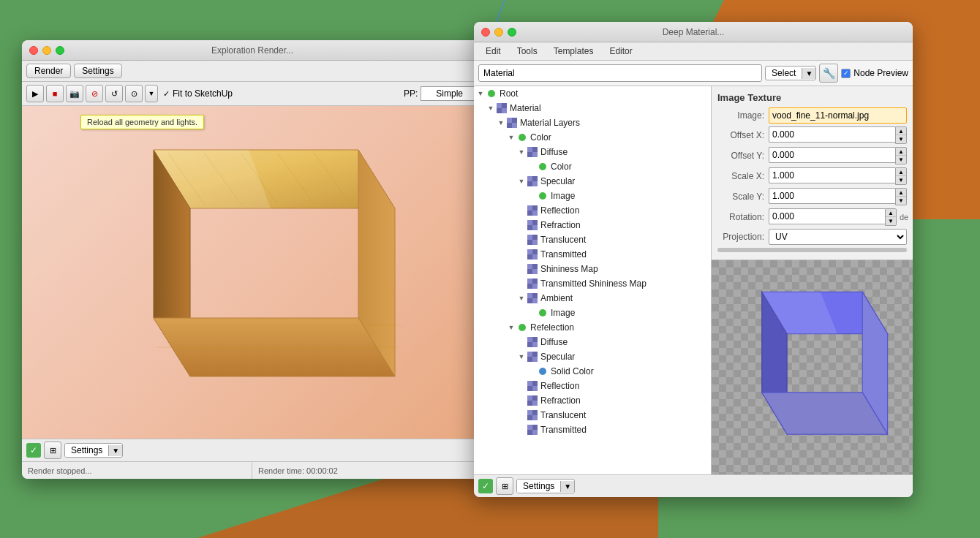  I want to click on tree-item-color: ▼ Color, so click(592, 137).